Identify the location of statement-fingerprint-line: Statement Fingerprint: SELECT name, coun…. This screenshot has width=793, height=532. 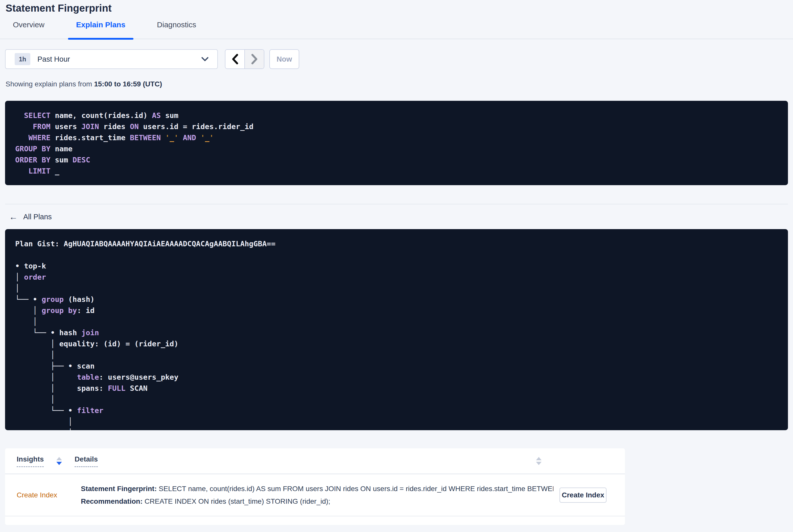
(317, 489).